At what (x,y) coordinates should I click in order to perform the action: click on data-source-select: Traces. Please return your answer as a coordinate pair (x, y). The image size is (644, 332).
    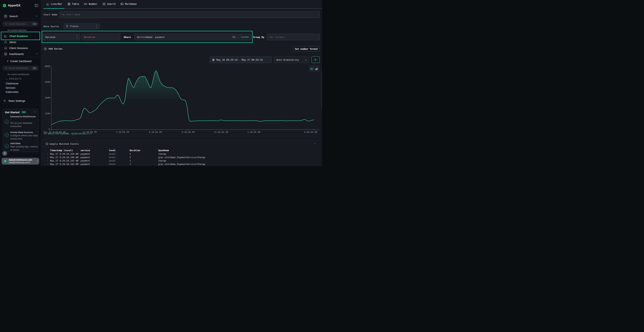
    Looking at the image, I should click on (82, 26).